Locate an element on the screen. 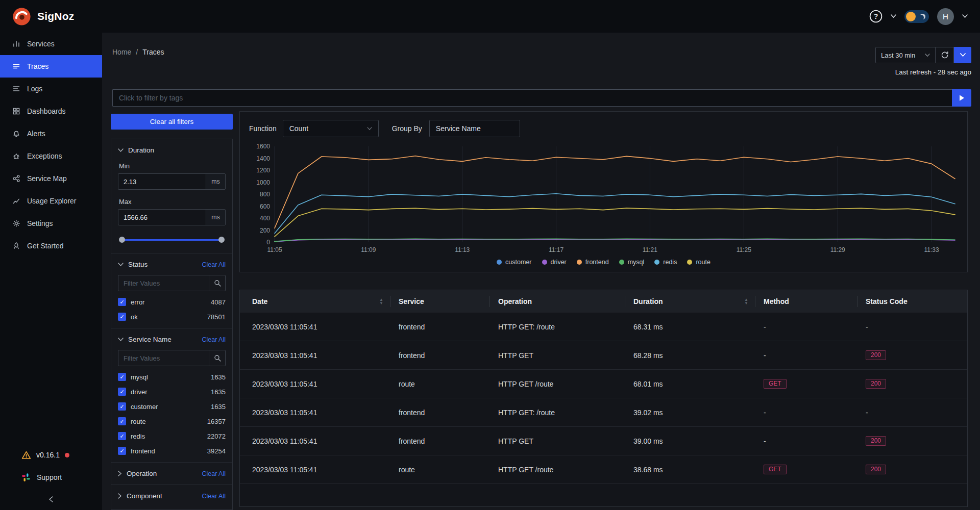 The image size is (980, 510). method-badge: GET is located at coordinates (775, 469).